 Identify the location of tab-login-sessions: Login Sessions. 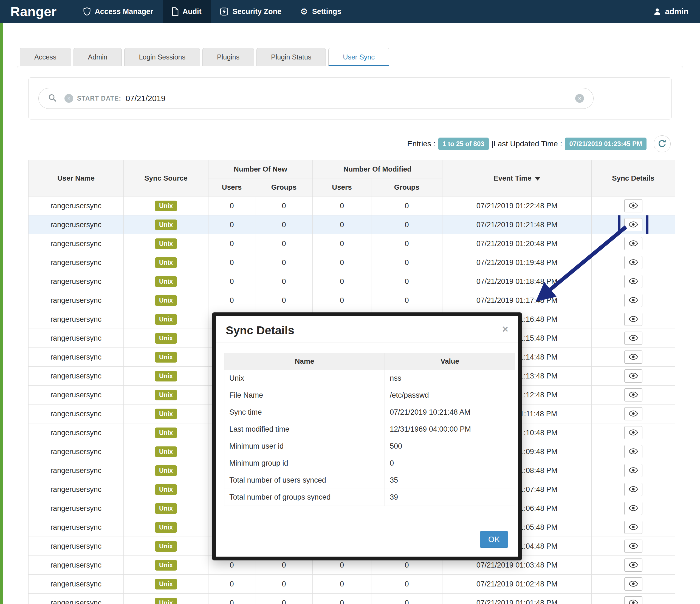
(162, 57).